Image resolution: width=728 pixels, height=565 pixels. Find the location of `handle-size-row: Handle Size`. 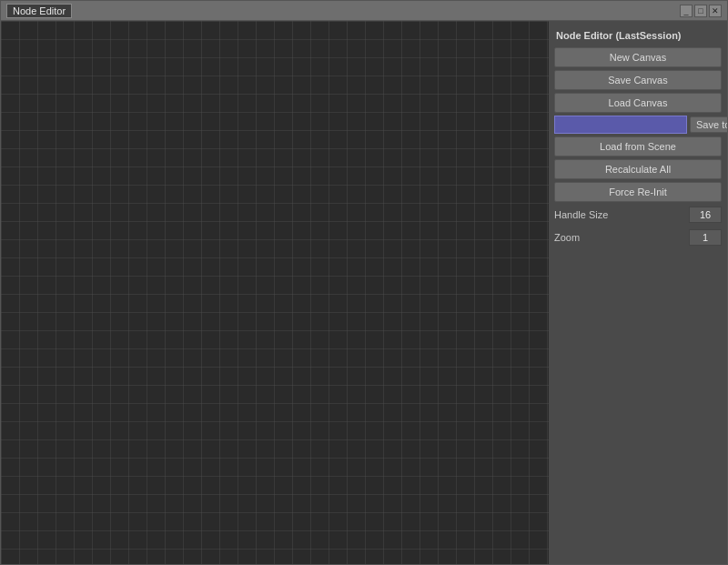

handle-size-row: Handle Size is located at coordinates (638, 215).